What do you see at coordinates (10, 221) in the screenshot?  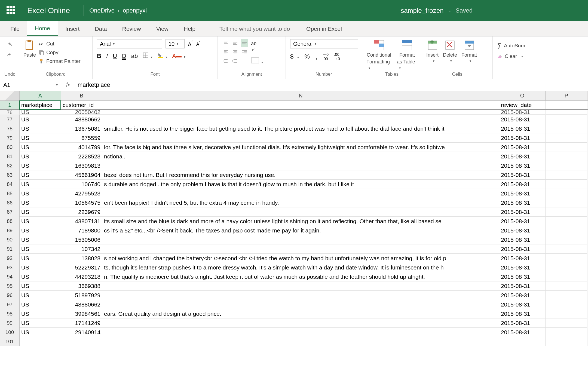 I see `row-header: 88` at bounding box center [10, 221].